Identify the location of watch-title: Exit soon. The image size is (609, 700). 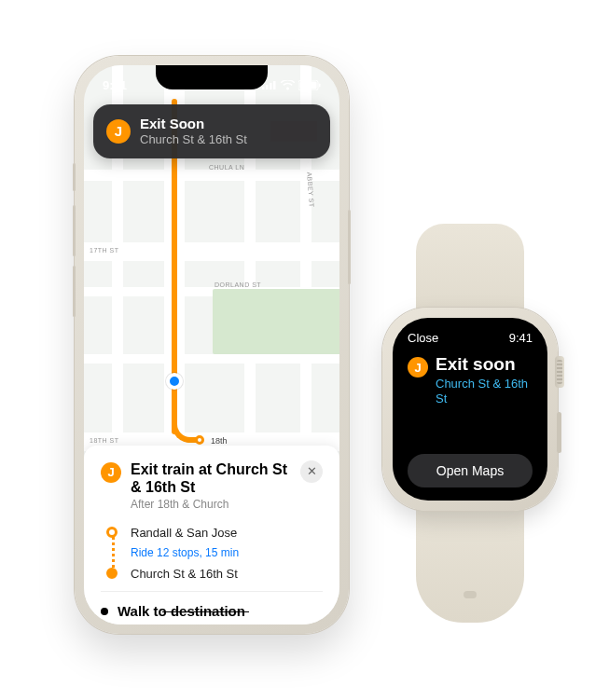
(484, 364).